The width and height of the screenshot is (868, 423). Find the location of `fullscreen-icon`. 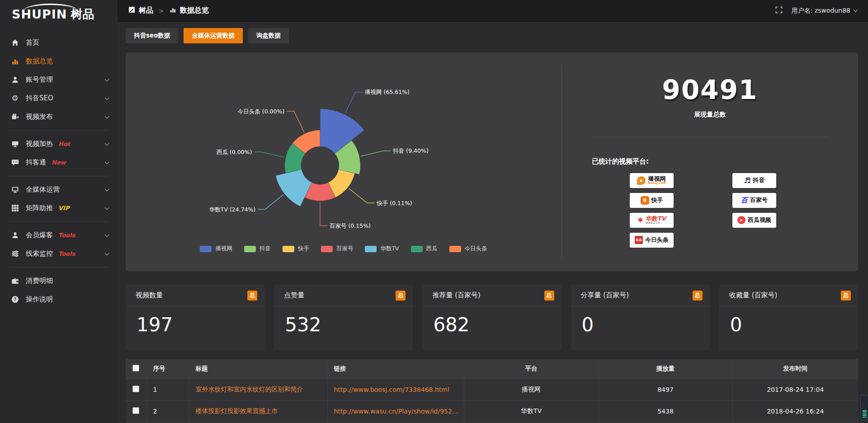

fullscreen-icon is located at coordinates (779, 11).